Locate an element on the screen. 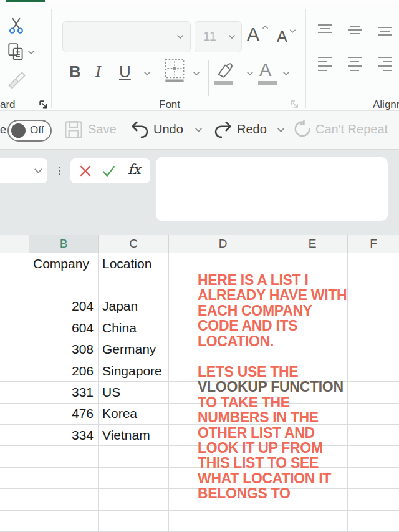 This screenshot has width=399, height=532. borders-icon is located at coordinates (175, 72).